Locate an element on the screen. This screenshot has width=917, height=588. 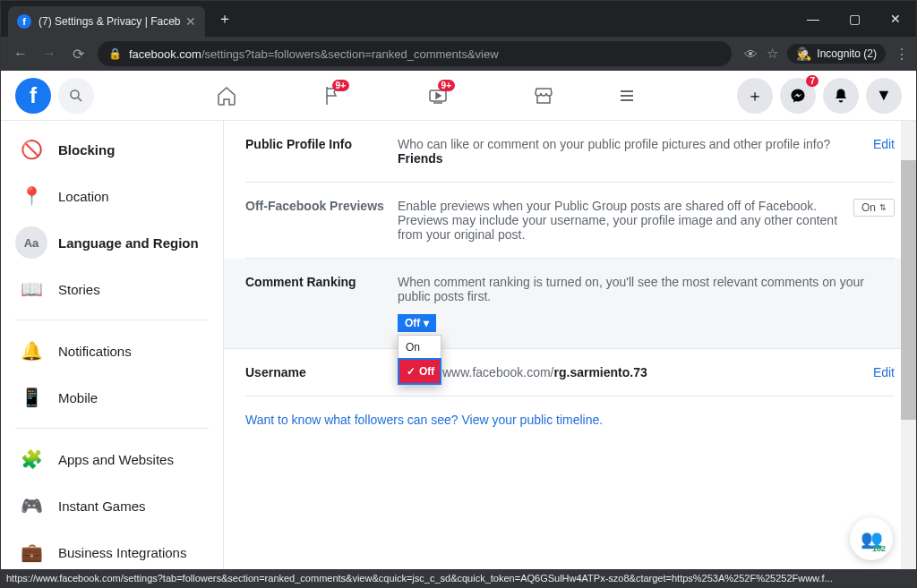
contacts-count: 182 is located at coordinates (879, 549).